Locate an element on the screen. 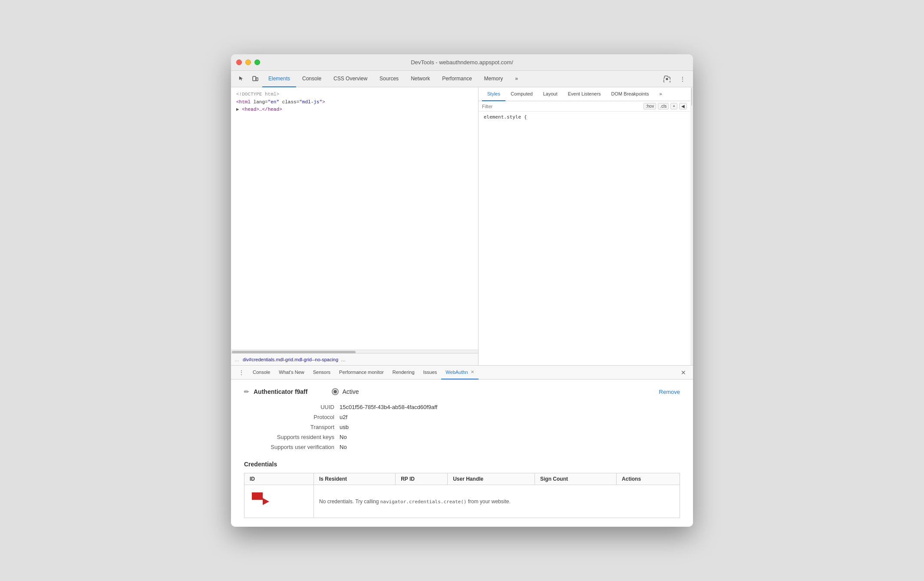  col-rp-id: RP ID is located at coordinates (422, 479).